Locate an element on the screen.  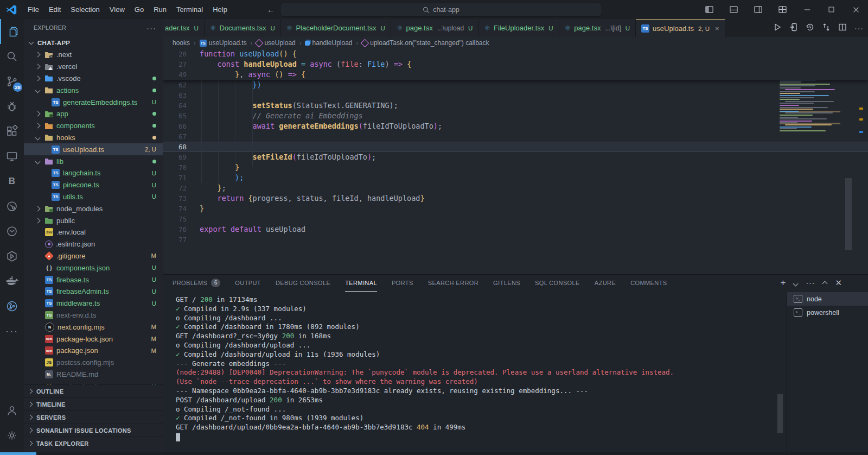
code-line-74: 74} is located at coordinates (515, 208).